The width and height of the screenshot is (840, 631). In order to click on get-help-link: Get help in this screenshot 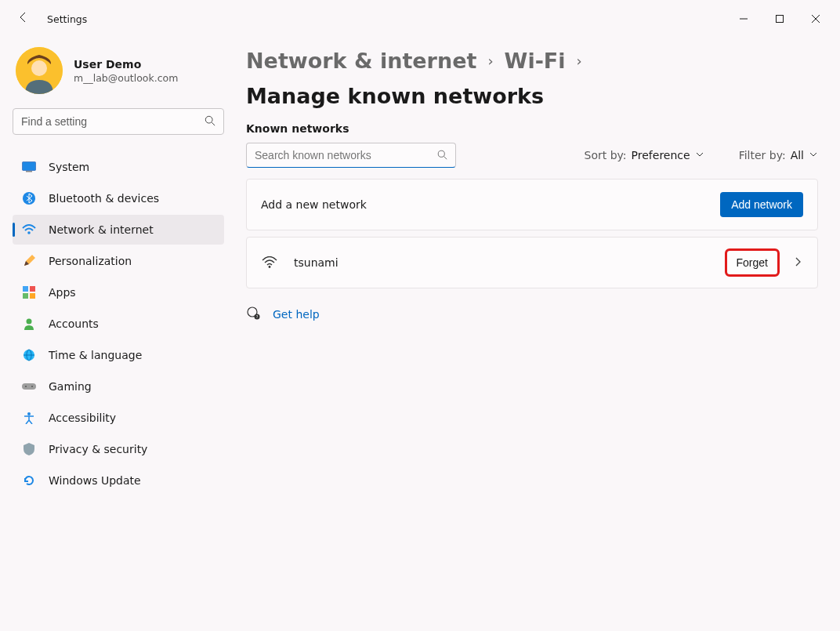, I will do `click(296, 314)`.